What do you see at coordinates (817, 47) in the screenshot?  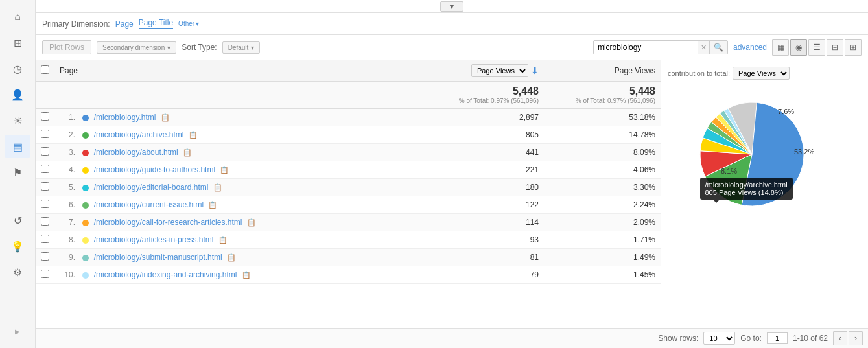 I see `view-list-icon: ☰` at bounding box center [817, 47].